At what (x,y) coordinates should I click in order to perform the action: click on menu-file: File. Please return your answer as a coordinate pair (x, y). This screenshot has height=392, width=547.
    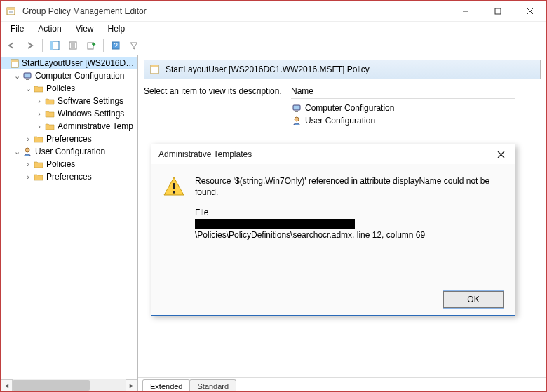
    Looking at the image, I should click on (17, 29).